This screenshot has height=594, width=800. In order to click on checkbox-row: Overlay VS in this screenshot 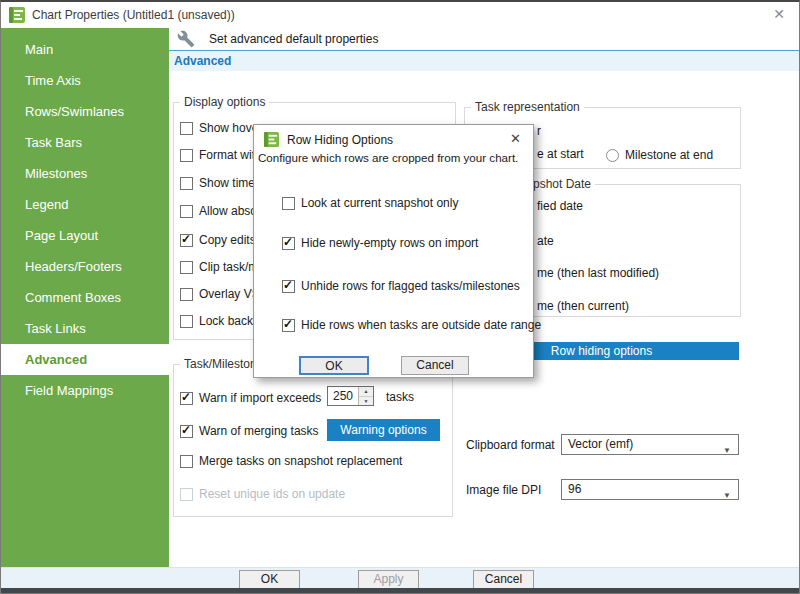, I will do `click(220, 294)`.